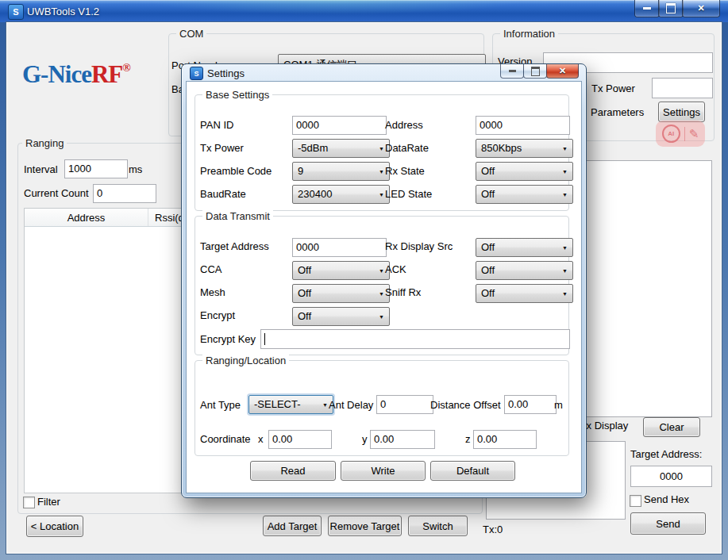  Describe the element at coordinates (681, 112) in the screenshot. I see `settings-button: Settings` at that location.